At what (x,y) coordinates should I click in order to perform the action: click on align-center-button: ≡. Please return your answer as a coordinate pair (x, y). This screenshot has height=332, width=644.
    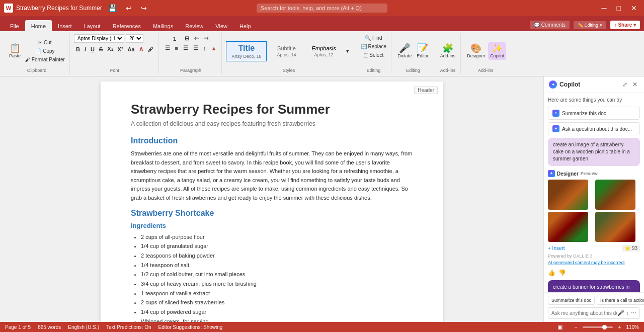
    Looking at the image, I should click on (177, 48).